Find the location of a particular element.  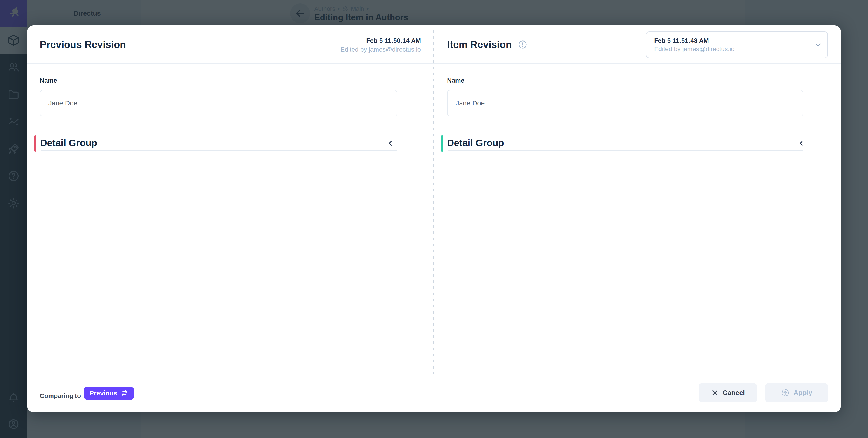

comparing-to-badge: Previous is located at coordinates (109, 393).